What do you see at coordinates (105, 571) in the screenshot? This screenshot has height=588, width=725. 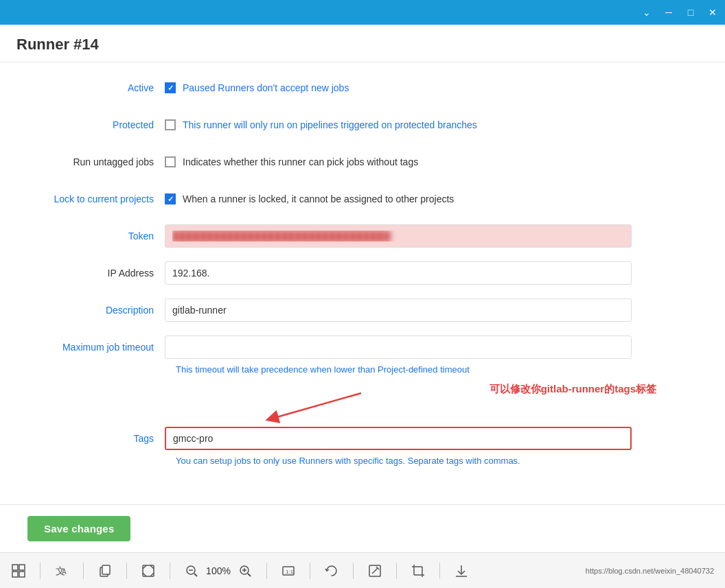 I see `copy-icon` at bounding box center [105, 571].